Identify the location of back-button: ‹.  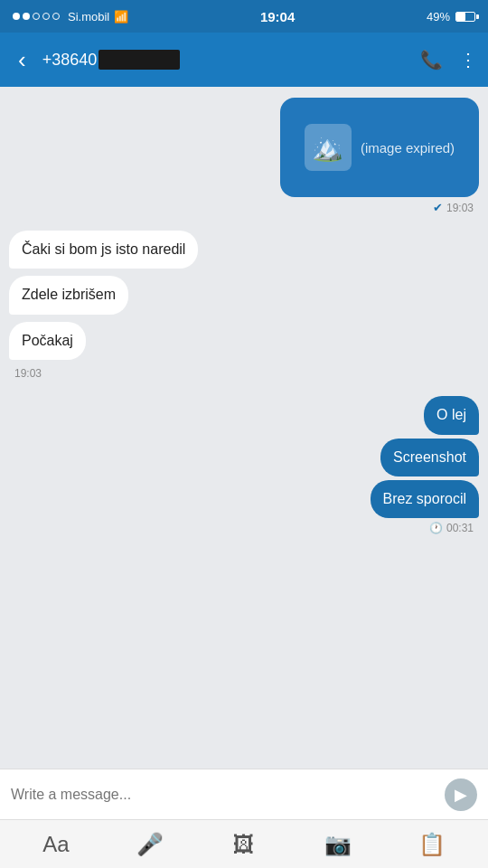
(22, 60).